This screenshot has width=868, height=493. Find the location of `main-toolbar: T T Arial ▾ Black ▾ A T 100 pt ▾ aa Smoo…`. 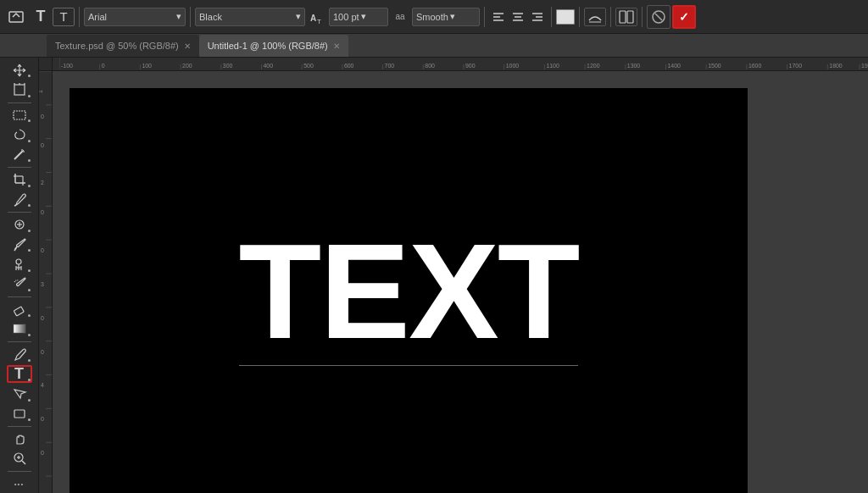

main-toolbar: T T Arial ▾ Black ▾ A T 100 pt ▾ aa Smoo… is located at coordinates (434, 17).